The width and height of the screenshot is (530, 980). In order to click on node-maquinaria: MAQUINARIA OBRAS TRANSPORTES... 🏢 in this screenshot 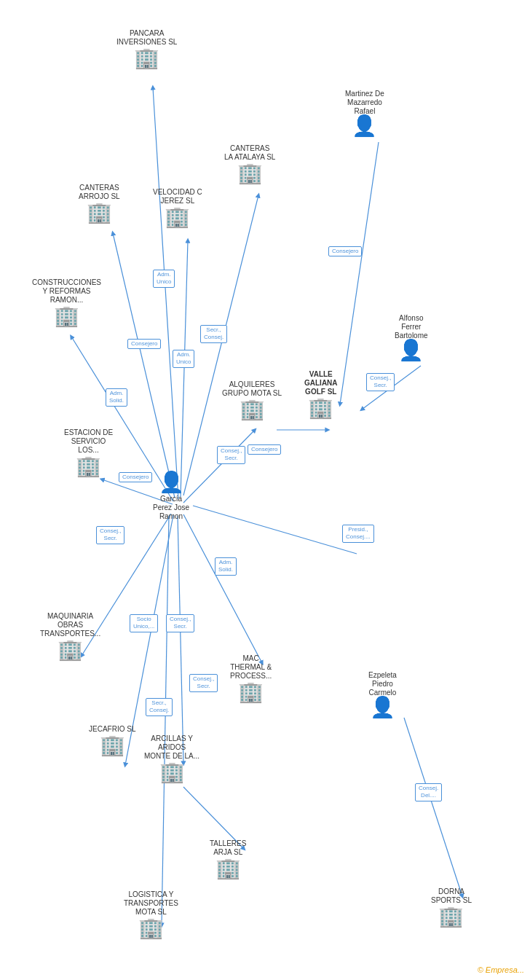, I will do `click(70, 636)`.